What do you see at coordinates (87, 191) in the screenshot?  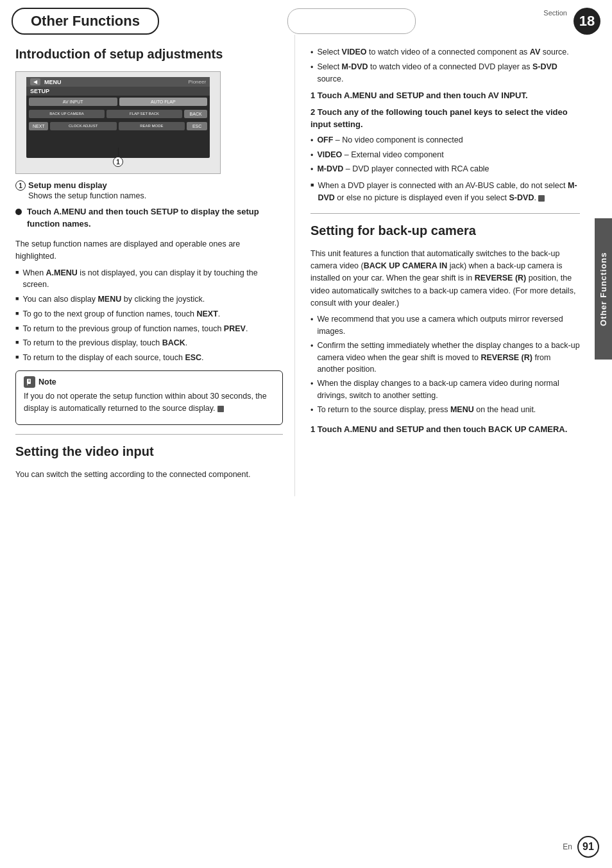 I see `item1-content: Setup menu display Shows the setup funct…` at bounding box center [87, 191].